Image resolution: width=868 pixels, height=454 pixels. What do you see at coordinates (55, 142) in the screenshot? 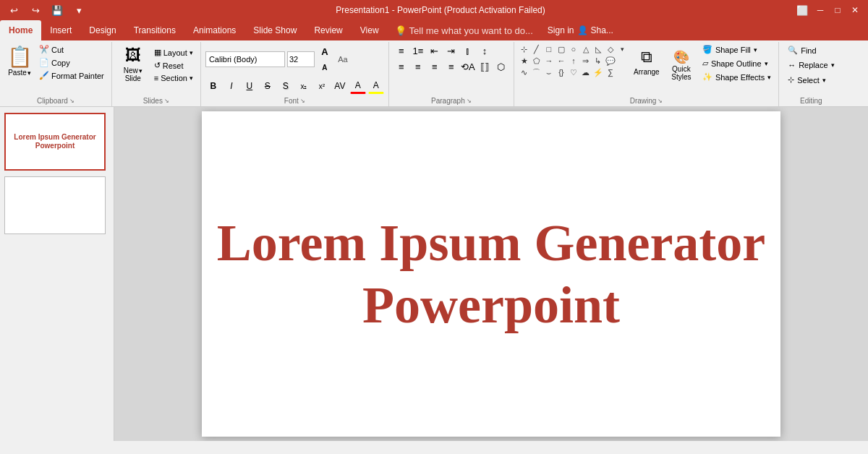
I see `slide-thumb-1: 1 Lorem Ipsum Generator Powerpoint` at bounding box center [55, 142].